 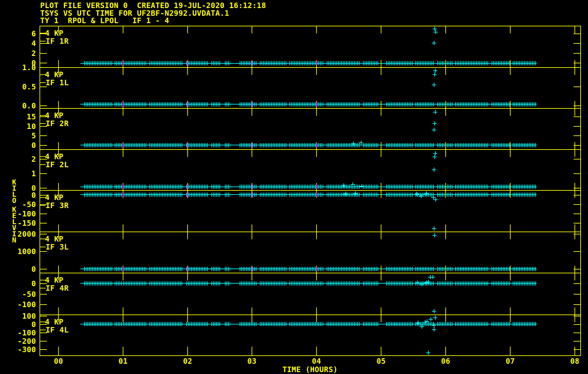 I want to click on panel-if-label: IF 4L, so click(x=57, y=330).